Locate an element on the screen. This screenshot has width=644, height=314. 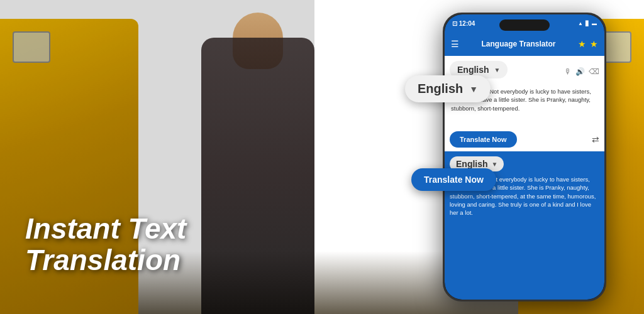
output-lang-label: English is located at coordinates (472, 164).